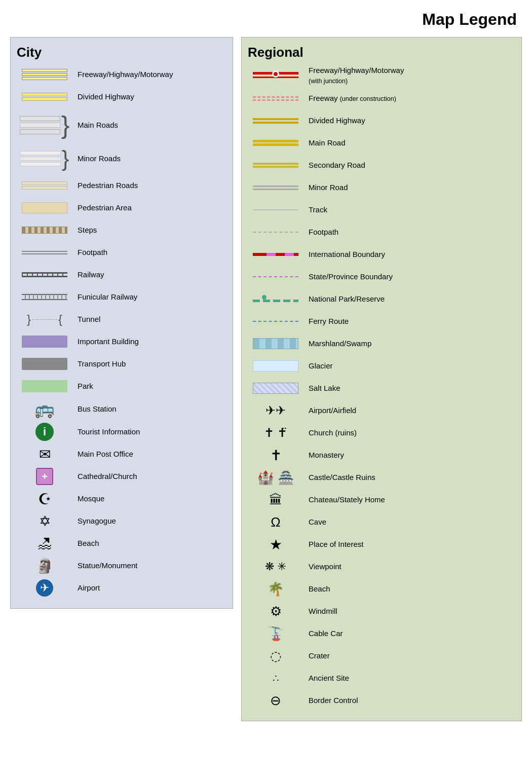 This screenshot has height=777, width=532. I want to click on reg-freeway-label: Freeway/Highway/Motorway(with junction), so click(356, 75).